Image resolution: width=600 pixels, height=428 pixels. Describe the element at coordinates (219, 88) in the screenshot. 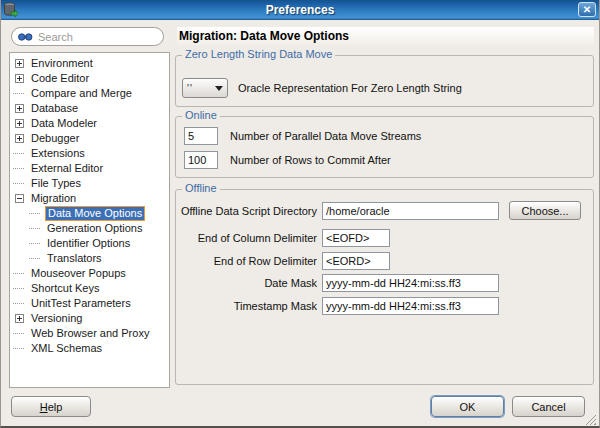

I see `triangle-down-icon` at that location.